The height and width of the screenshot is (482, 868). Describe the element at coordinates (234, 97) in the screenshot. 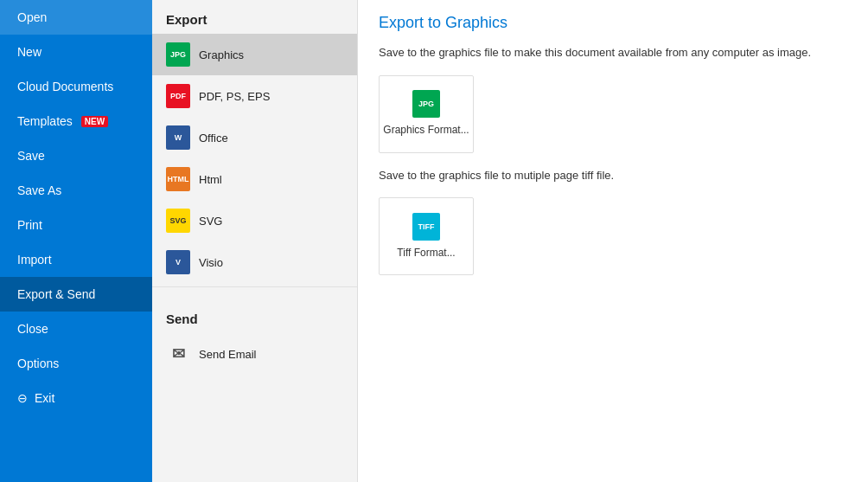

I see `pdf-label: PDF, PS, EPS` at that location.